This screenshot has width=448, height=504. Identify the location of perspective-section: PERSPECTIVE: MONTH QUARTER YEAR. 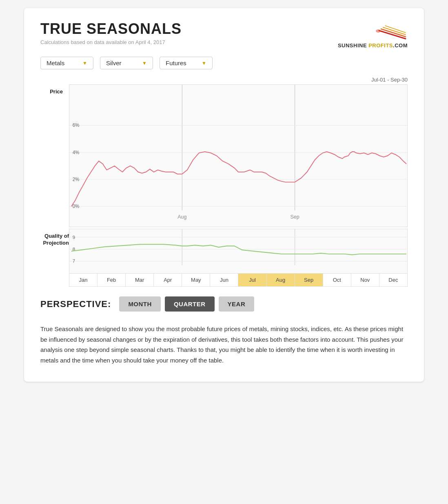
(224, 304).